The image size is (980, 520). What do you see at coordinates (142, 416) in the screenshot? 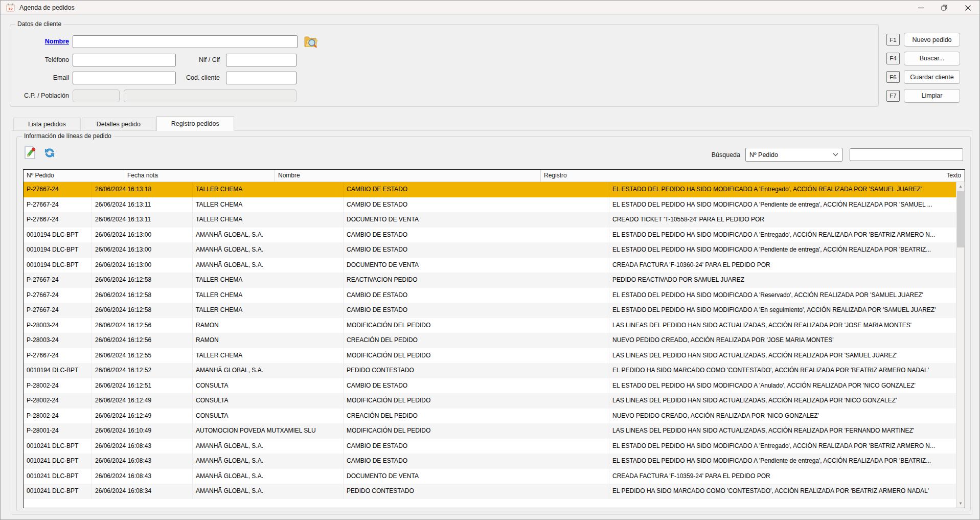
I see `cell-fecha-nota: 26/06/2024 16:12:49` at bounding box center [142, 416].